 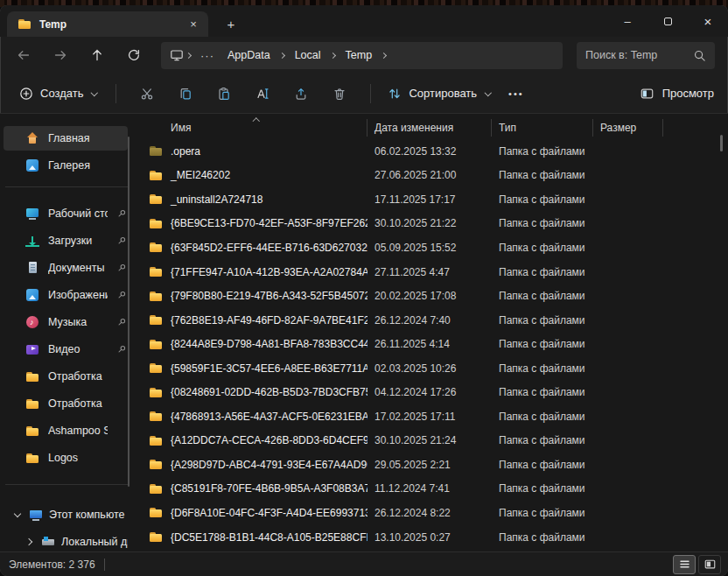 What do you see at coordinates (710, 565) in the screenshot?
I see `content-view-button` at bounding box center [710, 565].